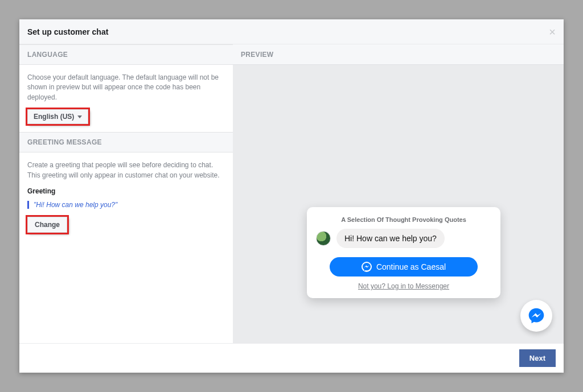  Describe the element at coordinates (552, 32) in the screenshot. I see `close-icon: ×` at that location.